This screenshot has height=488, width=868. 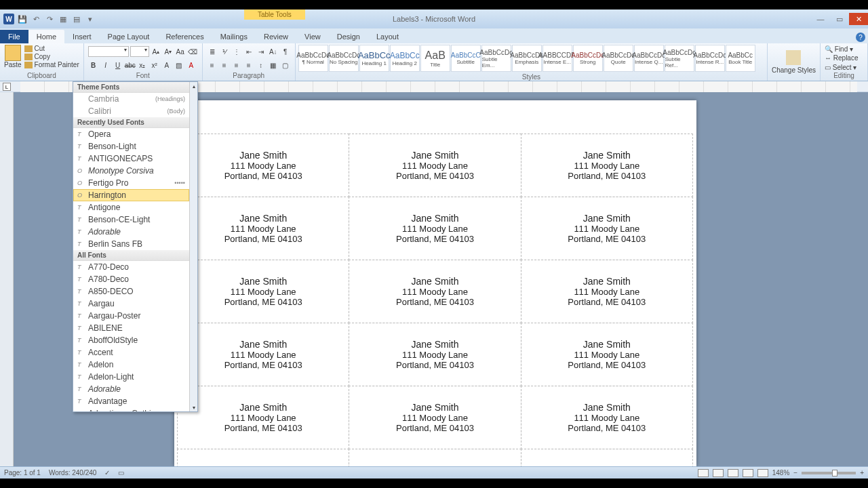 I want to click on style-item: AaBbCcDcEmphasis, so click(x=527, y=58).